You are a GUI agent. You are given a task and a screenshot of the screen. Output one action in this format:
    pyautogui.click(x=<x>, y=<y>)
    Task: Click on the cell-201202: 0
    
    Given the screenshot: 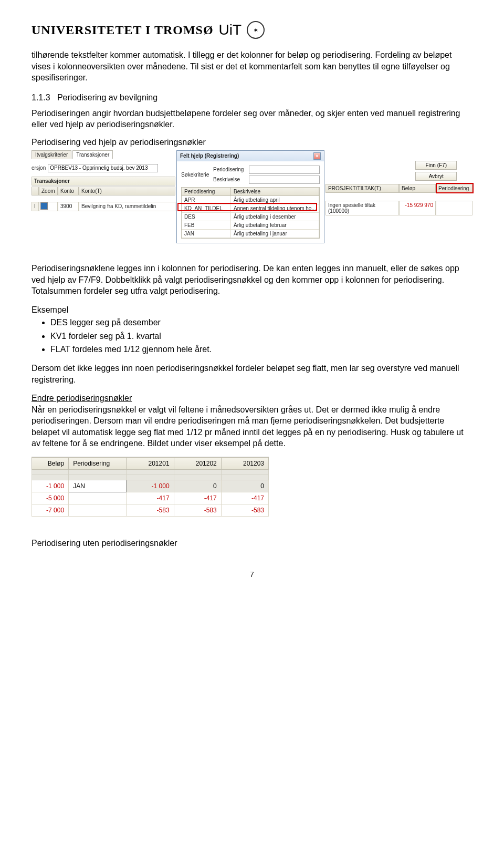 What is the action you would take?
    pyautogui.click(x=197, y=487)
    